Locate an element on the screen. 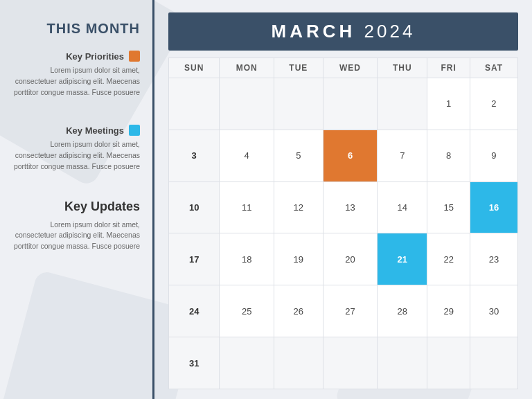 The width and height of the screenshot is (532, 399). calendar-day: 30 is located at coordinates (493, 312).